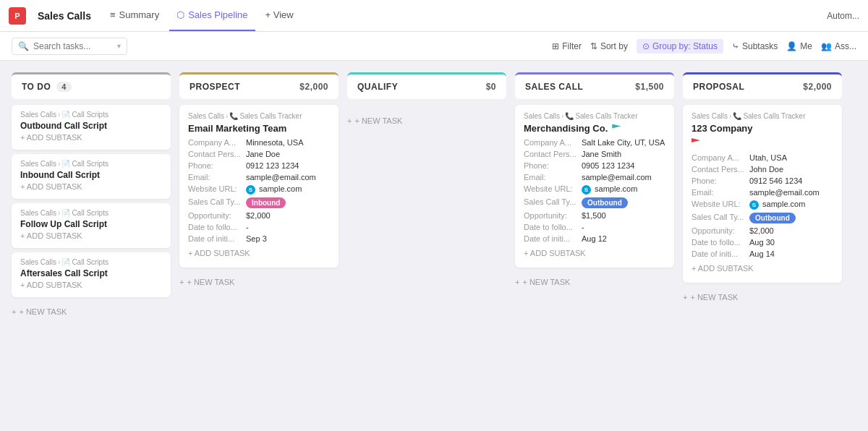  Describe the element at coordinates (791, 46) in the screenshot. I see `user-icon: 👤` at that location.